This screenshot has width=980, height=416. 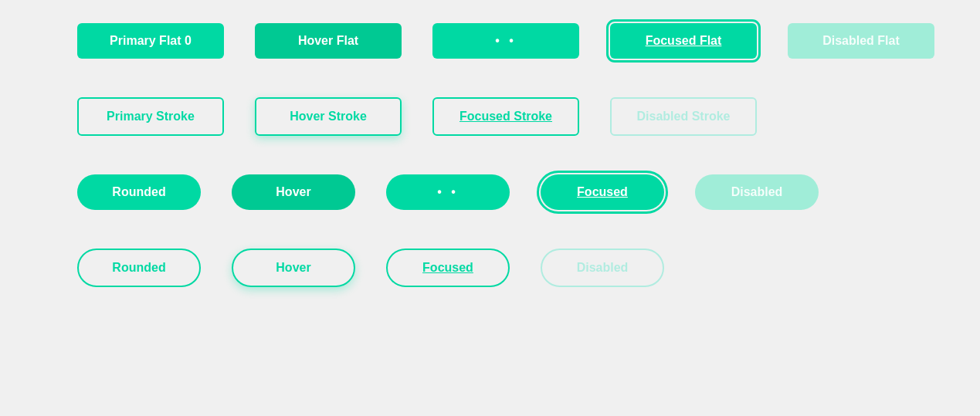 What do you see at coordinates (448, 192) in the screenshot?
I see `rounded-loading-button: • •` at bounding box center [448, 192].